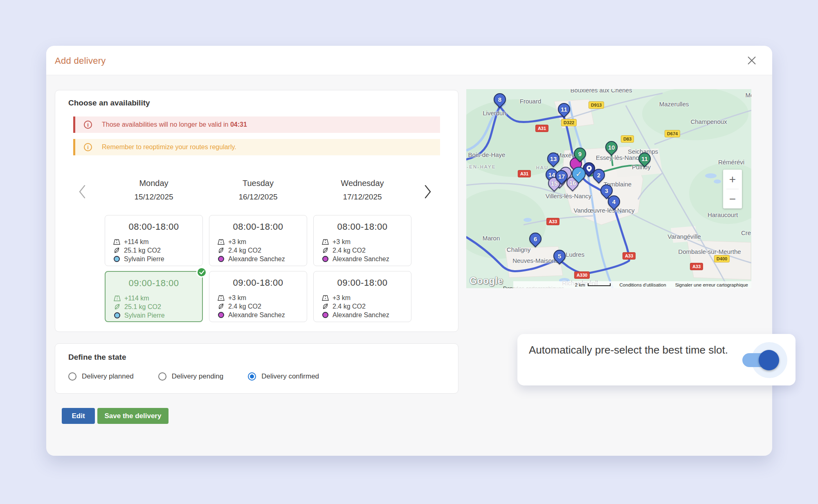 The image size is (818, 504). Describe the element at coordinates (656, 360) in the screenshot. I see `autoselect-card: Automatically pre-select the best time s…` at that location.